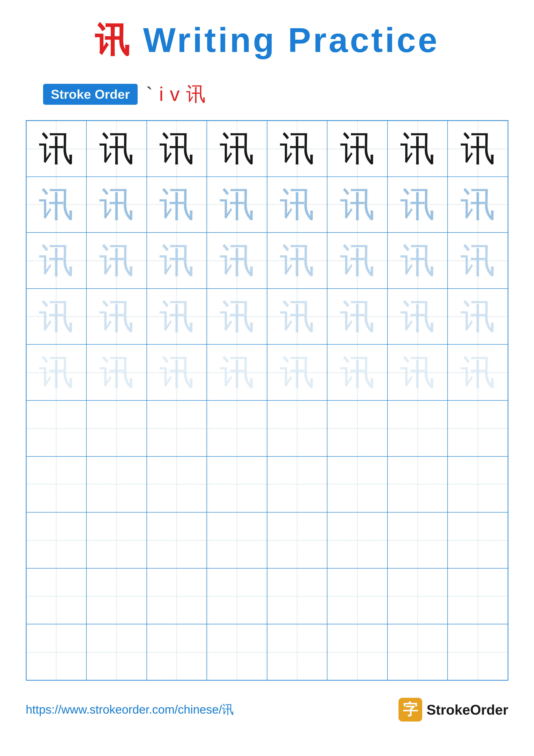  Describe the element at coordinates (196, 94) in the screenshot. I see `stroke-4: 讯` at that location.